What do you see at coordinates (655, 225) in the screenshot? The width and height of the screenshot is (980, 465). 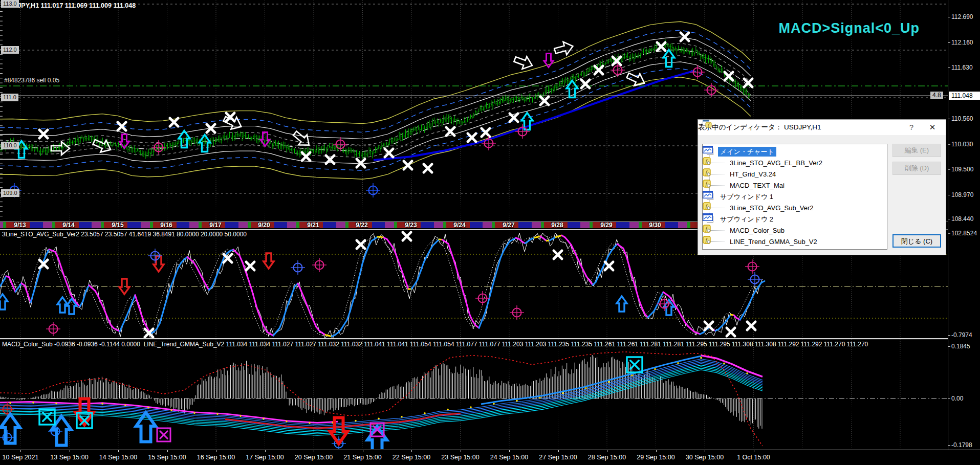 I see `timeline-date-label: 9/30` at bounding box center [655, 225].